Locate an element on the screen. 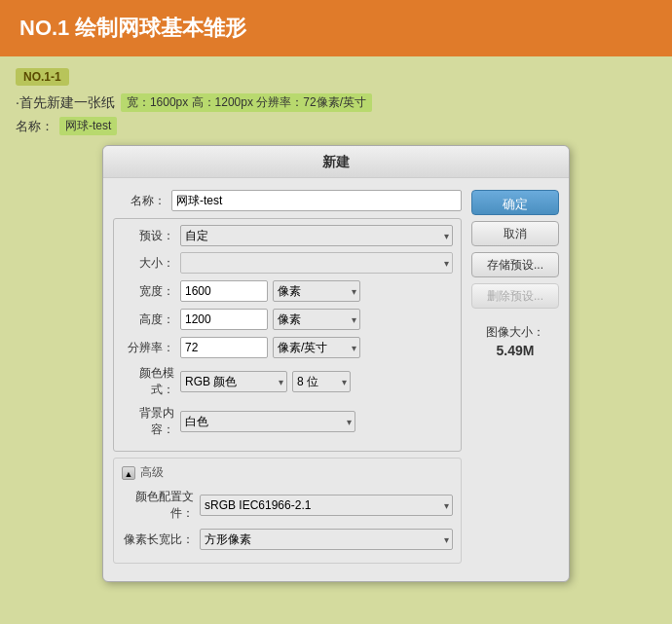 The image size is (672, 624). image-size-label: 图像大小： is located at coordinates (515, 333).